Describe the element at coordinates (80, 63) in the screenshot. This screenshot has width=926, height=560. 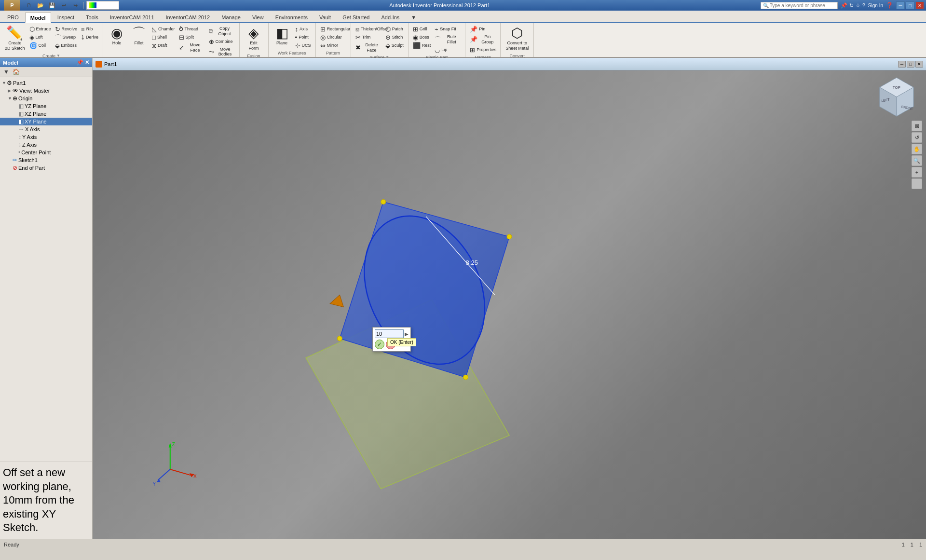
I see `sidebar-pin-icon: 📌` at that location.